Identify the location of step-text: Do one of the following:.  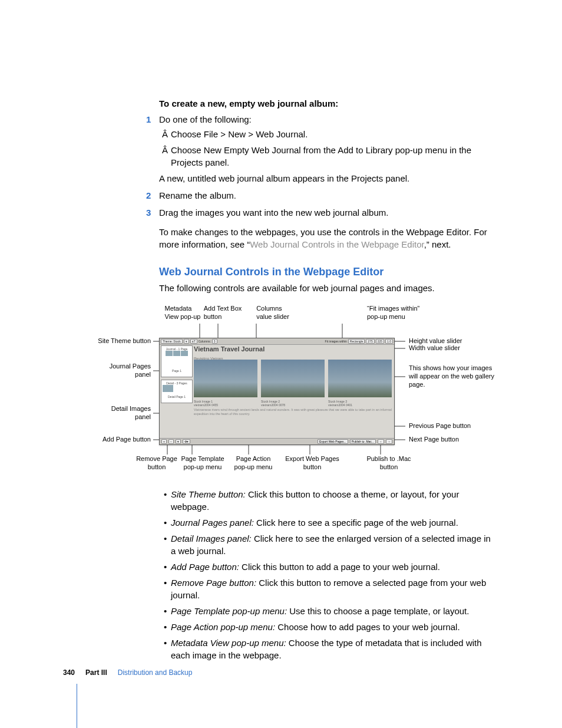
(205, 119).